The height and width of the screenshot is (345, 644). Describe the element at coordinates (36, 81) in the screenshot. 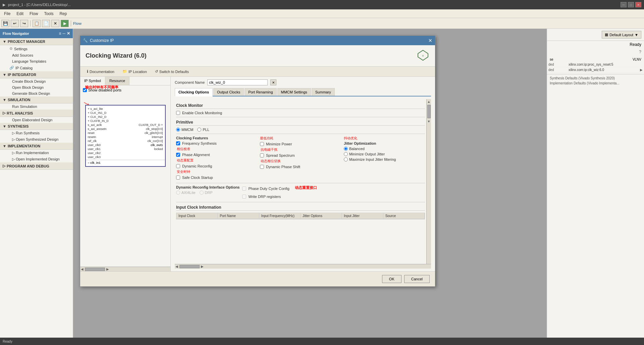

I see `nav-create-block: Create Block Design` at that location.